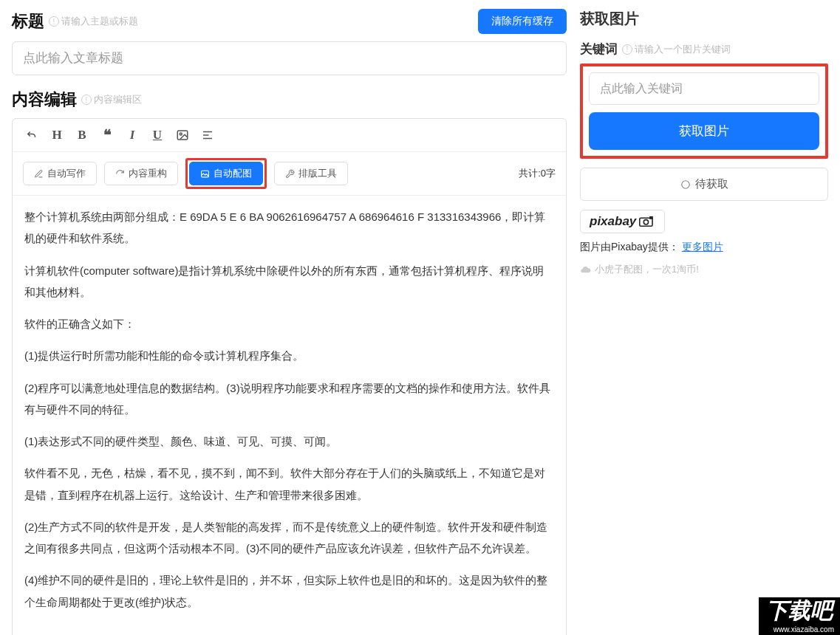 This screenshot has height=635, width=840. What do you see at coordinates (290, 227) in the screenshot?
I see `paragraph: 整个计算机系统由两部分组成：E 69DA 5 E 6 BA 9062616964…` at bounding box center [290, 227].